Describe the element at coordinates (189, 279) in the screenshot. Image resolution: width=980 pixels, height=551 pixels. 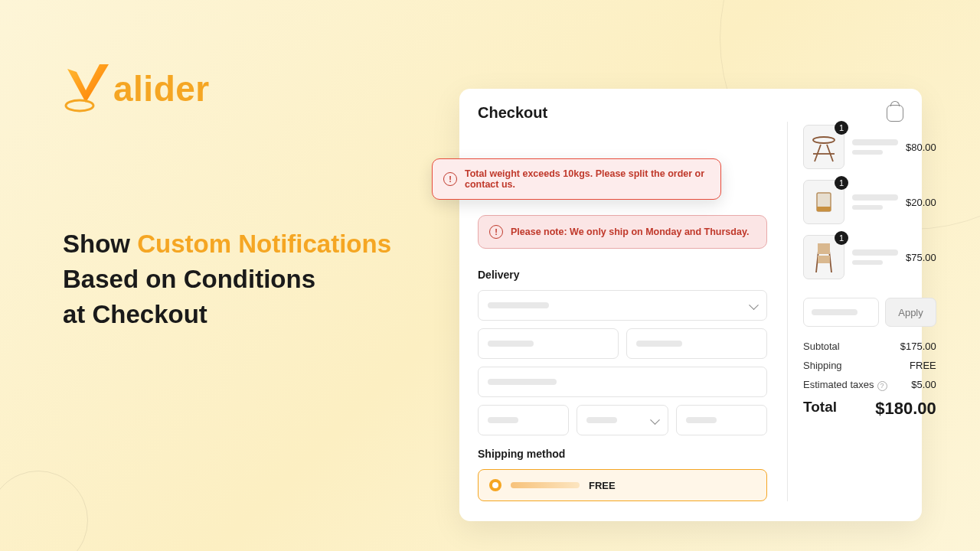
I see `tagline-text: Based on Conditions` at that location.